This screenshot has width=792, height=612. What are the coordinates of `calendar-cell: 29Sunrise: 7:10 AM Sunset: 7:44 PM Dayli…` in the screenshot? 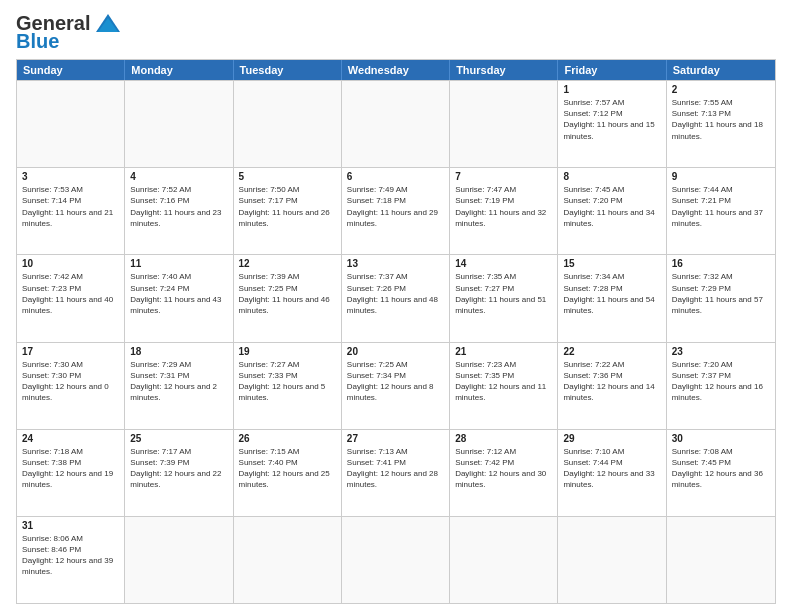 It's located at (612, 473).